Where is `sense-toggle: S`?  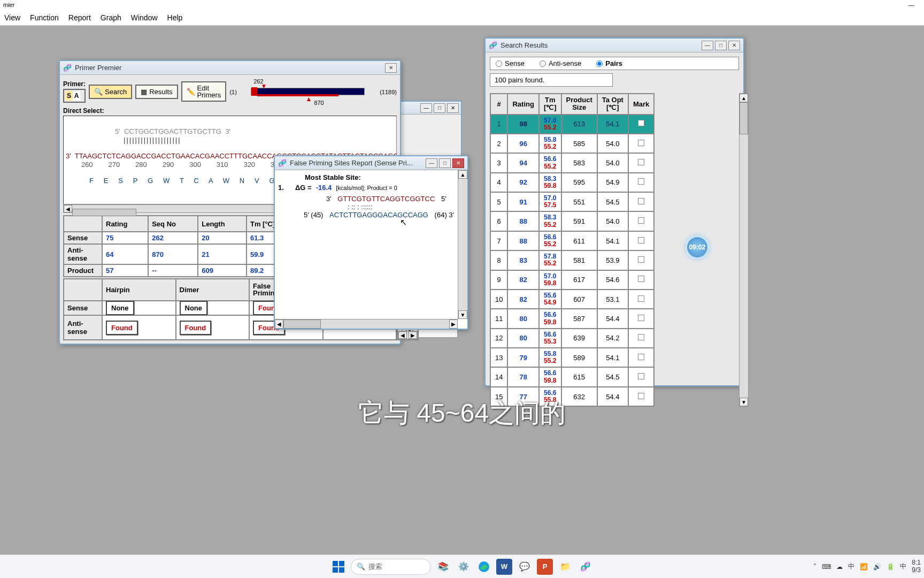 sense-toggle: S is located at coordinates (69, 96).